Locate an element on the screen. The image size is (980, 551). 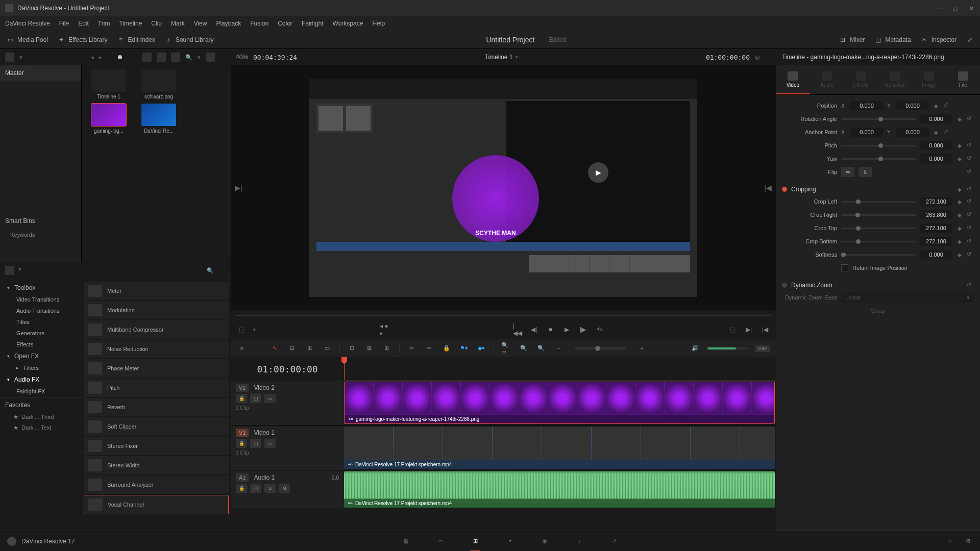
menu-clip: Clip is located at coordinates (156, 23).